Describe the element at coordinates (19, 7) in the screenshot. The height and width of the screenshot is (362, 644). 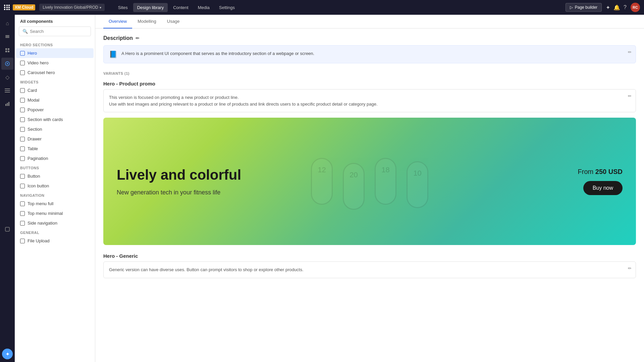
I see `logo: XM Cloud` at that location.